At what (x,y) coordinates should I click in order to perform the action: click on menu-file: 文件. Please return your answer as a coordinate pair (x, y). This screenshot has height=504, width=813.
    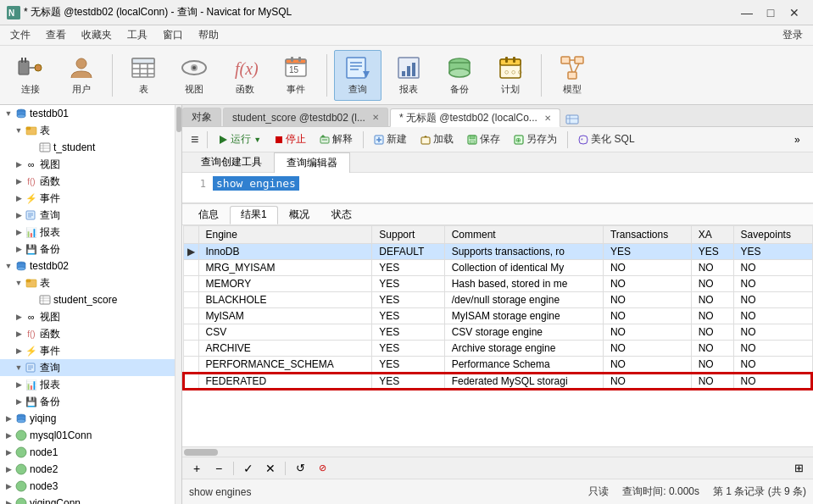
    Looking at the image, I should click on (20, 36).